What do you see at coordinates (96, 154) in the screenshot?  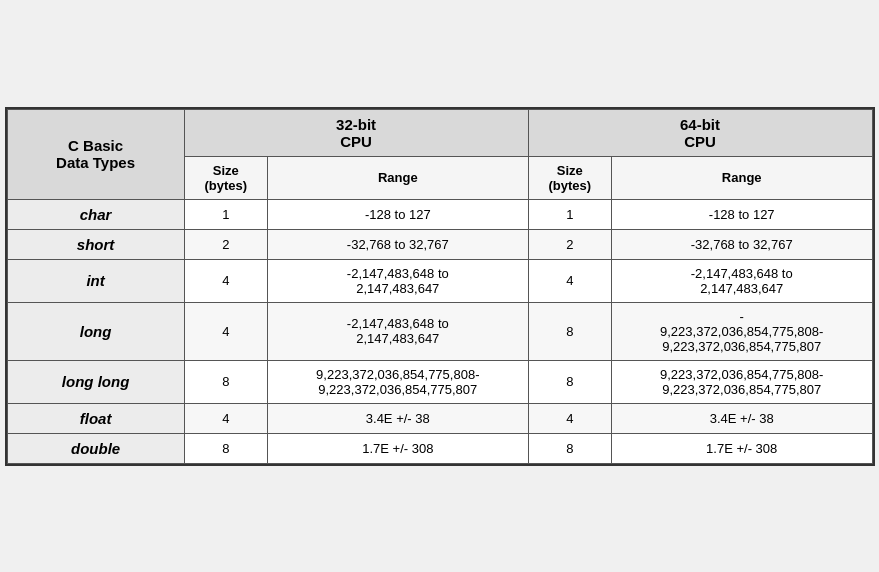 I see `header-data-types: C BasicData Types` at bounding box center [96, 154].